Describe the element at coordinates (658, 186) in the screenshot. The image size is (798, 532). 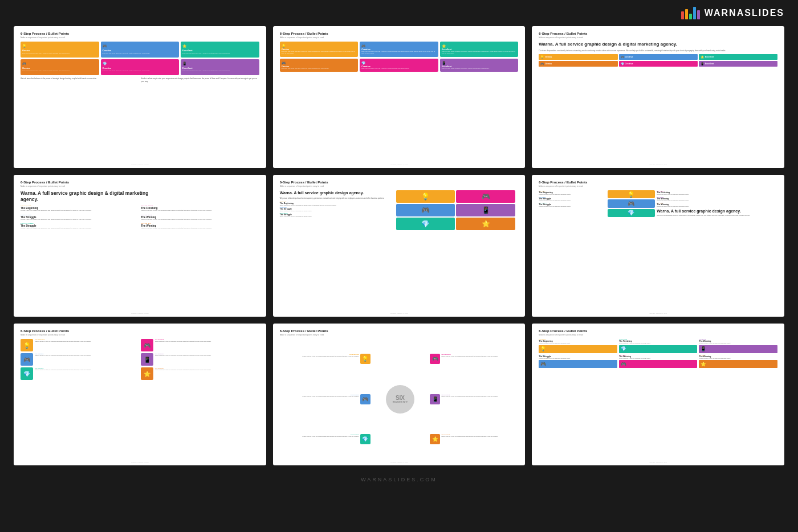
I see `slide-6-subtitle: Make a sequence of important points easy…` at that location.